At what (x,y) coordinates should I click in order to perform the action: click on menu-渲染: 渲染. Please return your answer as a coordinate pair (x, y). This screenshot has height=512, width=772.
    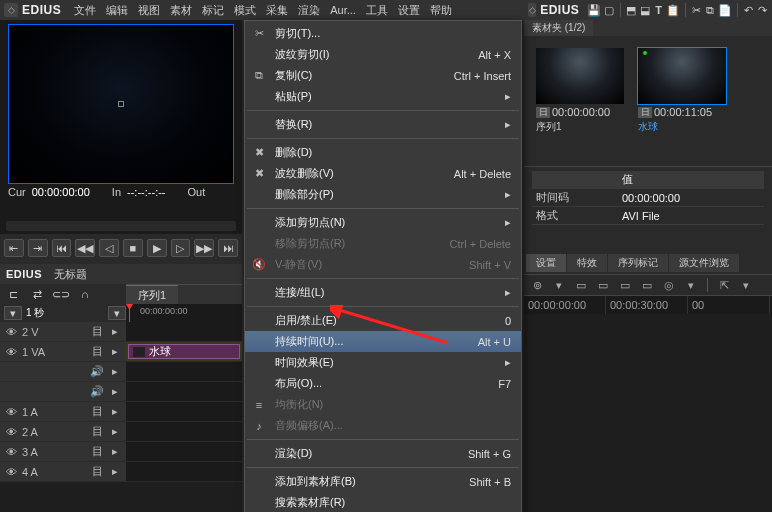
    Looking at the image, I should click on (309, 10).